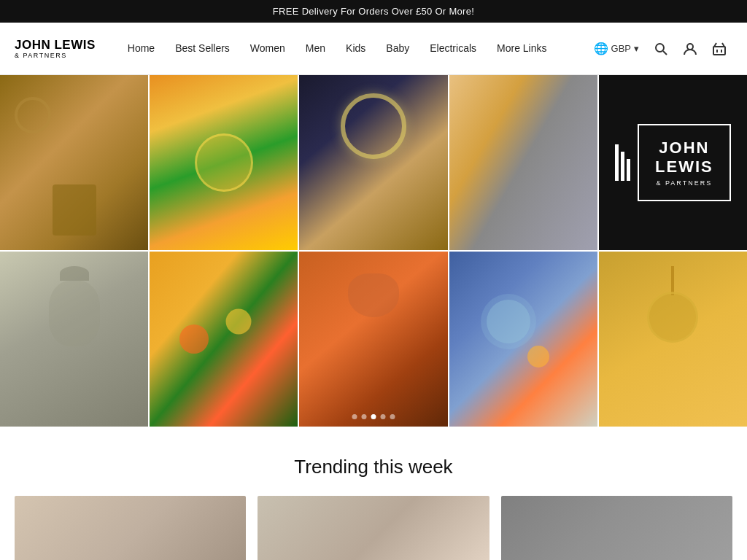 This screenshot has width=747, height=560. I want to click on gallery-cell-5-logo: JOHNLEWIS & PARTNERS, so click(673, 163).